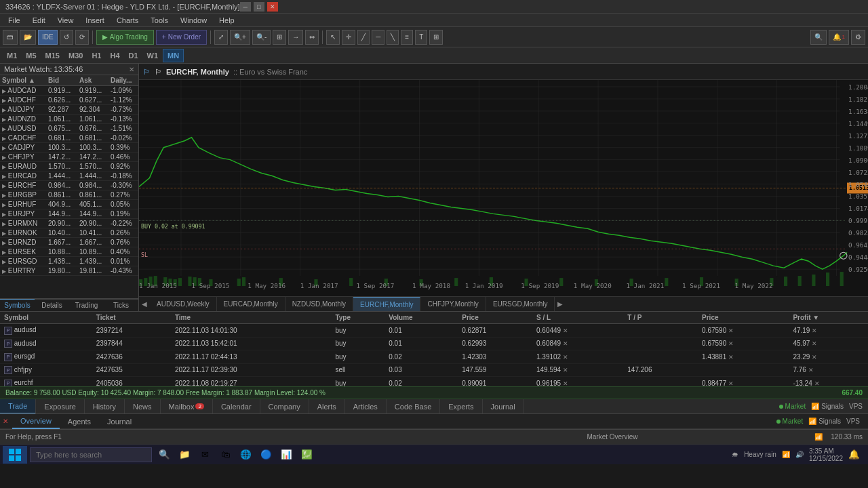 This screenshot has width=868, height=488. Describe the element at coordinates (349, 37) in the screenshot. I see `crosshair2-button: ✛` at that location.